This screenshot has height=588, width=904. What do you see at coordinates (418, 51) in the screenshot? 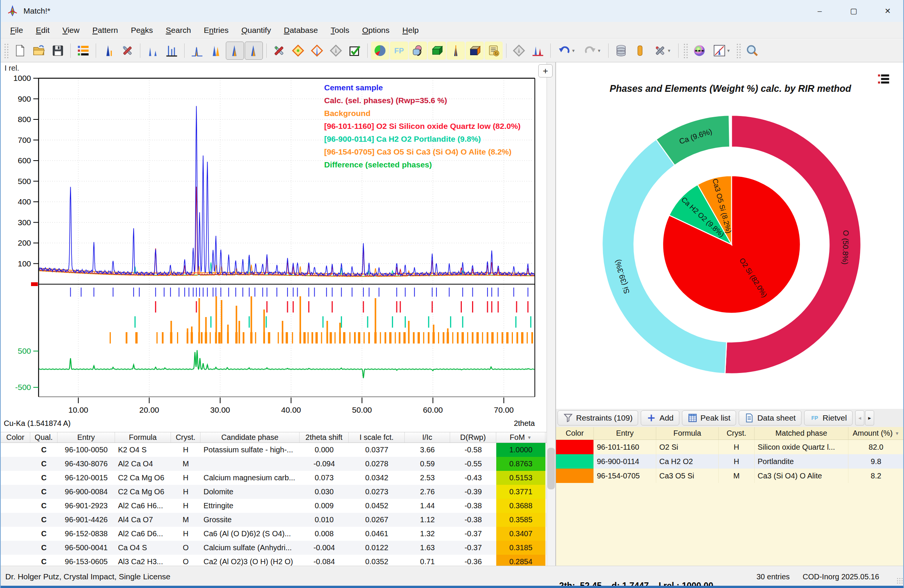
I see `shapes-button` at bounding box center [418, 51].